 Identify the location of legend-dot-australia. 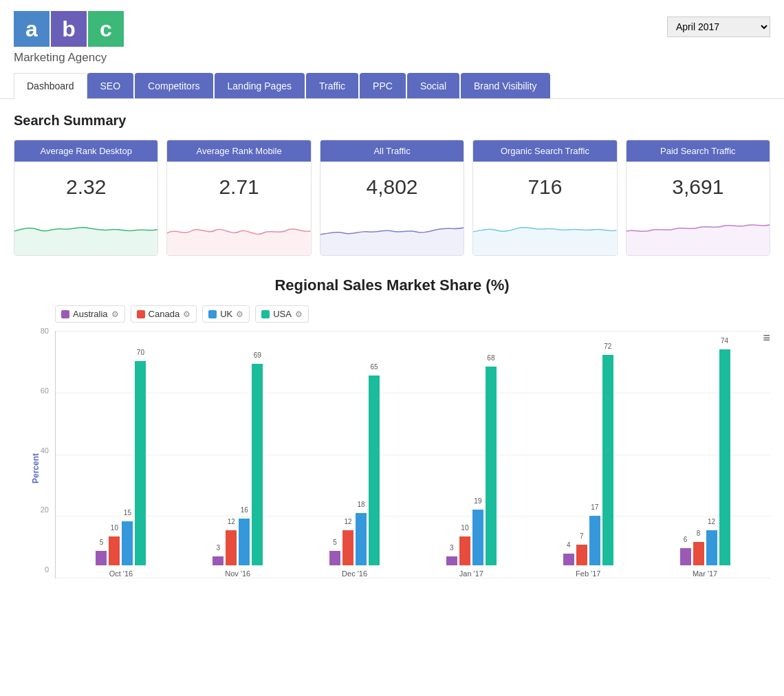
(65, 314).